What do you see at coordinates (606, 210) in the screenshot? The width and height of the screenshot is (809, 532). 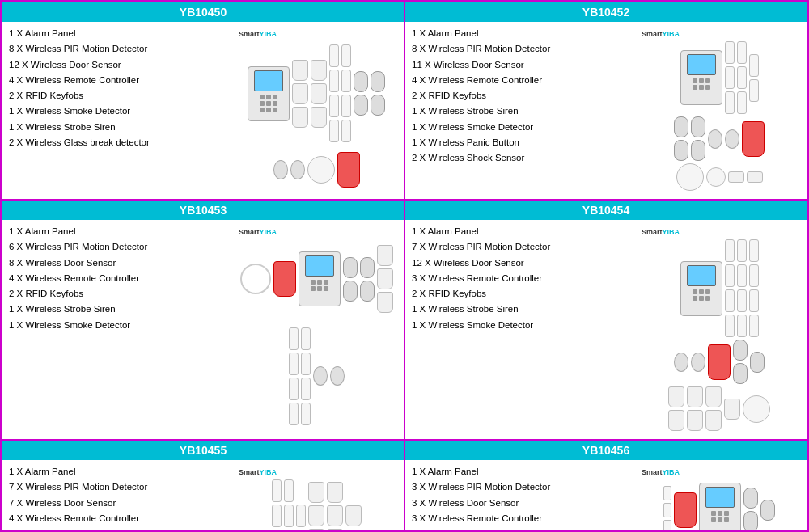 I see `cell-header-YB10454: YB10454` at bounding box center [606, 210].